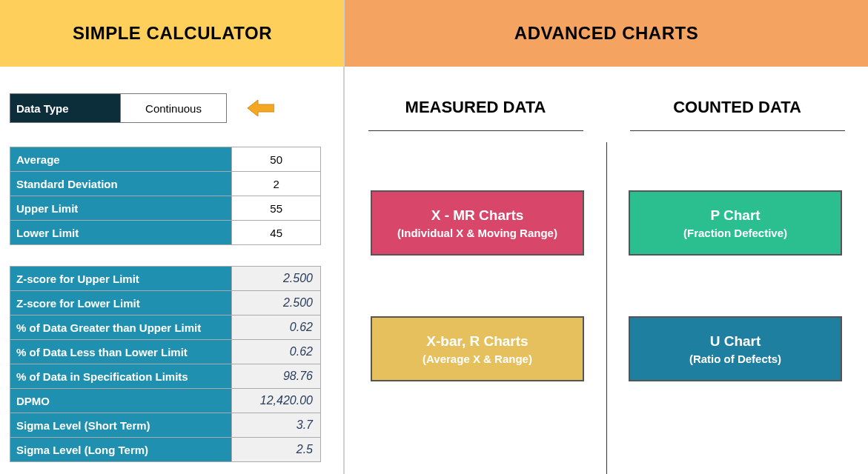 This screenshot has width=868, height=474. Describe the element at coordinates (477, 341) in the screenshot. I see `xbar-title: X-bar, R Charts` at that location.